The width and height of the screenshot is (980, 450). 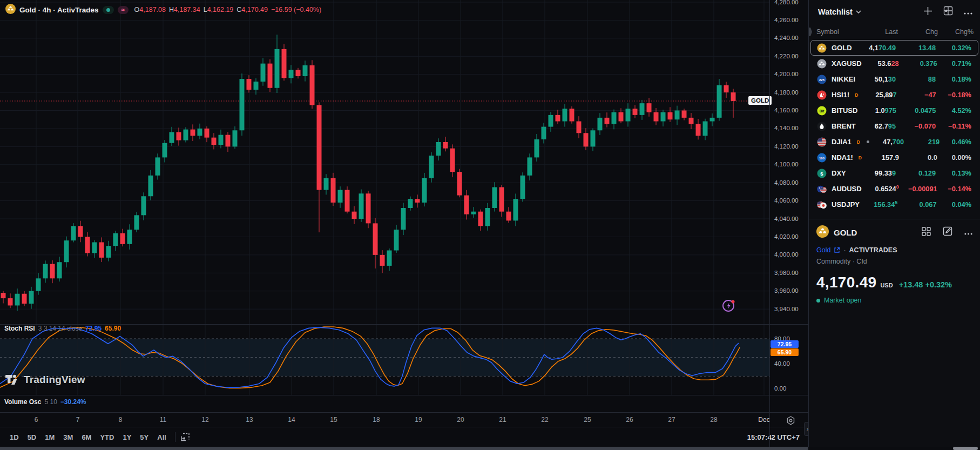 I want to click on price-tick: 4,240.00, so click(x=786, y=38).